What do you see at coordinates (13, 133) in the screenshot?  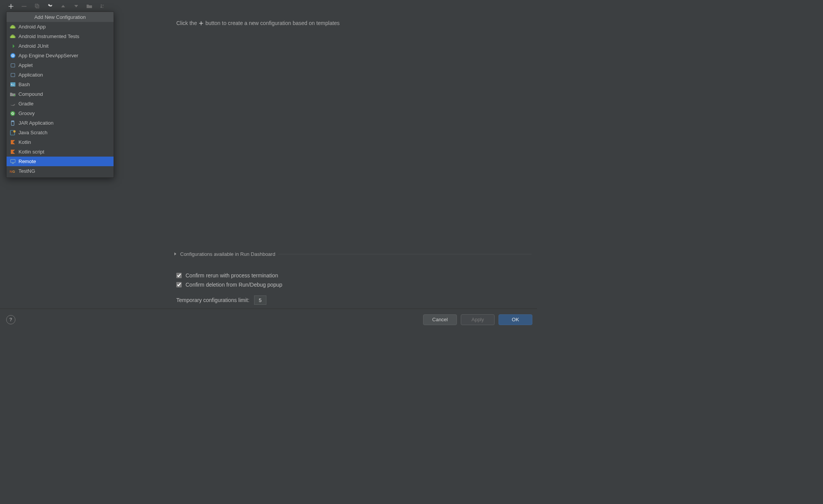 I see `scratch-icon` at bounding box center [13, 133].